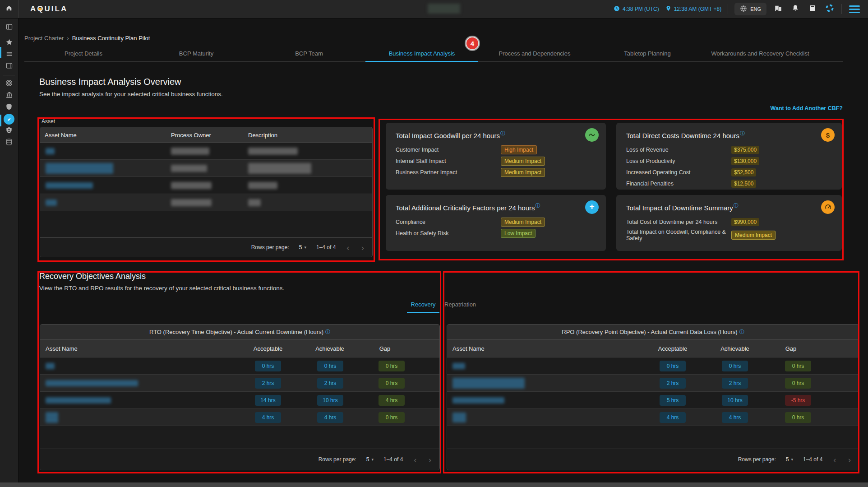  What do you see at coordinates (745, 161) in the screenshot?
I see `impact-badge: $130,000` at bounding box center [745, 161].